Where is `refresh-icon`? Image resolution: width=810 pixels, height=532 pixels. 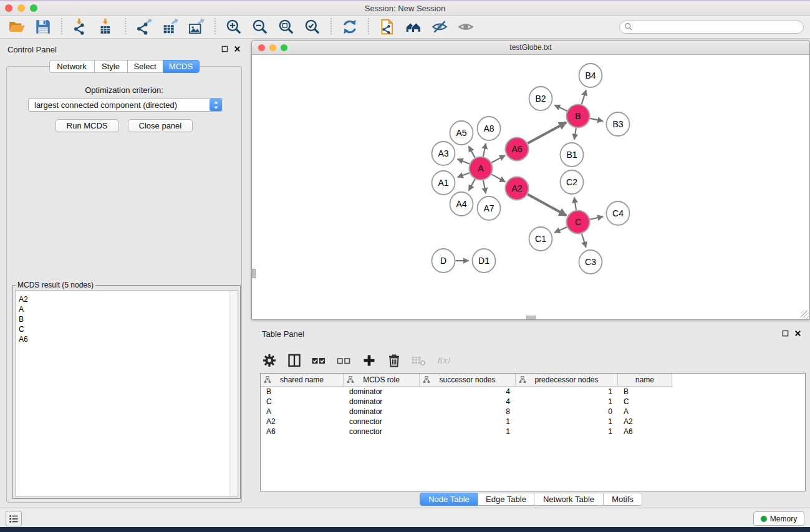
refresh-icon is located at coordinates (350, 27).